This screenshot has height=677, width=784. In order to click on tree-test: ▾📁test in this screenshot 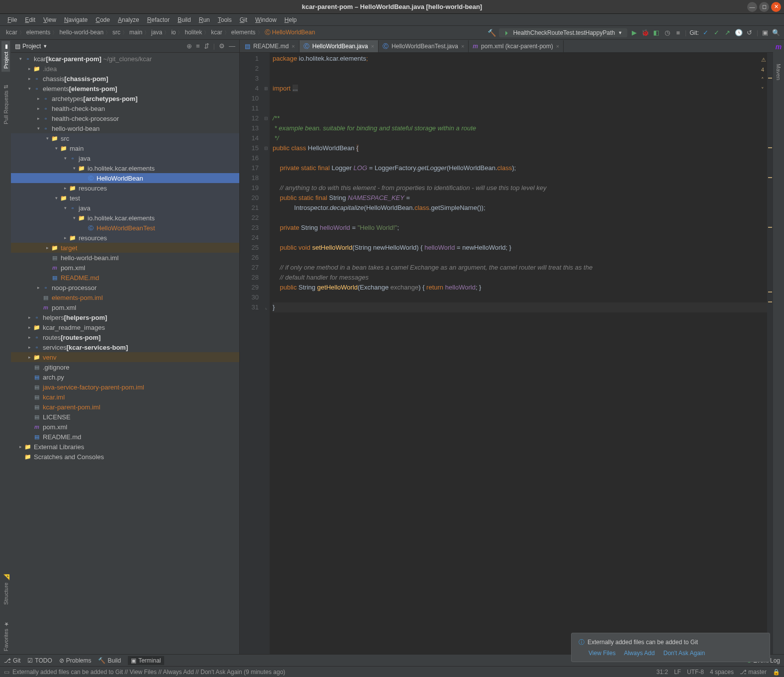, I will do `click(125, 198)`.